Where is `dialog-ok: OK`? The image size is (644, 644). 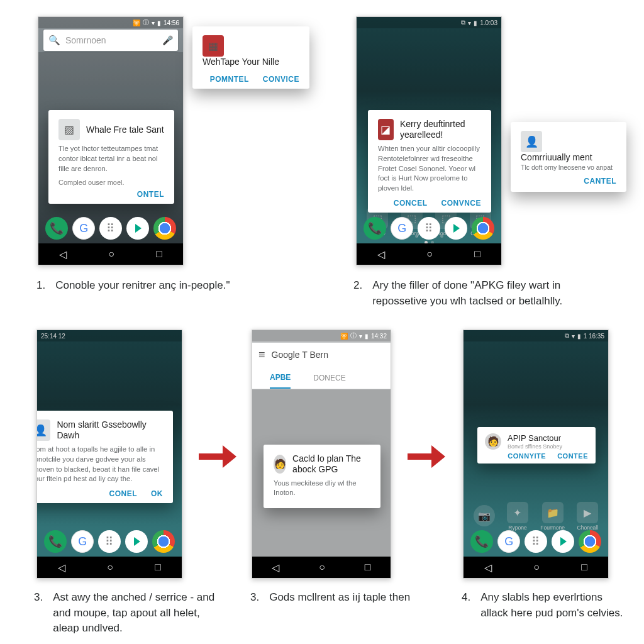 dialog-ok: OK is located at coordinates (157, 494).